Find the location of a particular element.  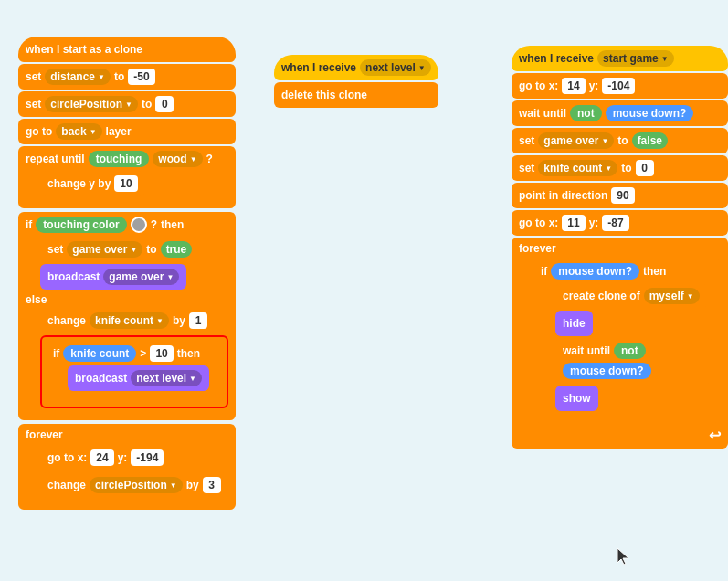

goto-label: go to is located at coordinates (38, 132).